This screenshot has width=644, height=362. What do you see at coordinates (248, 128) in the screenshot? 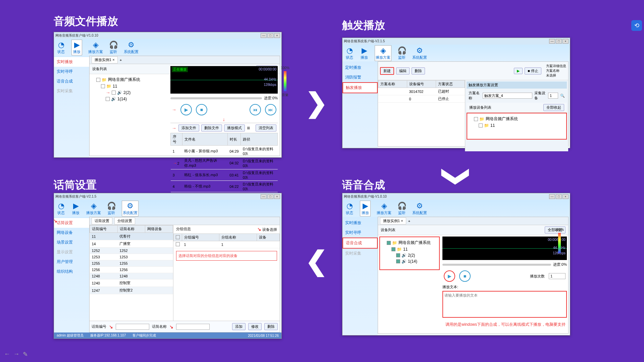
I see `loop-icon: ≡` at bounding box center [248, 128].